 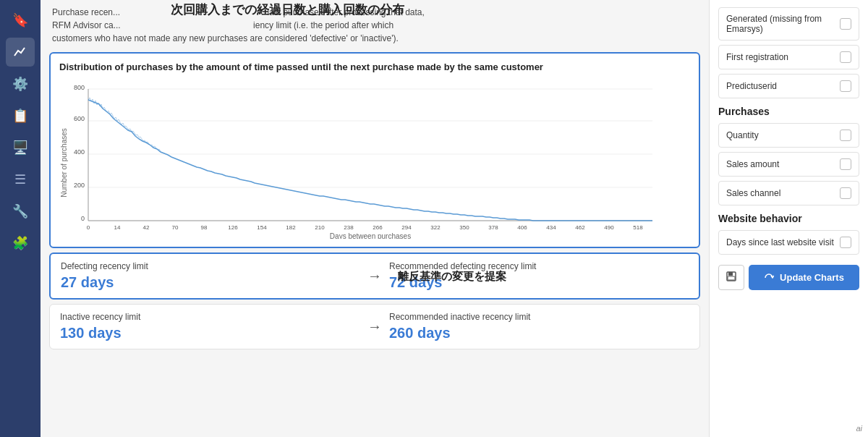 I want to click on sidebar-item-chart, so click(x=20, y=52).